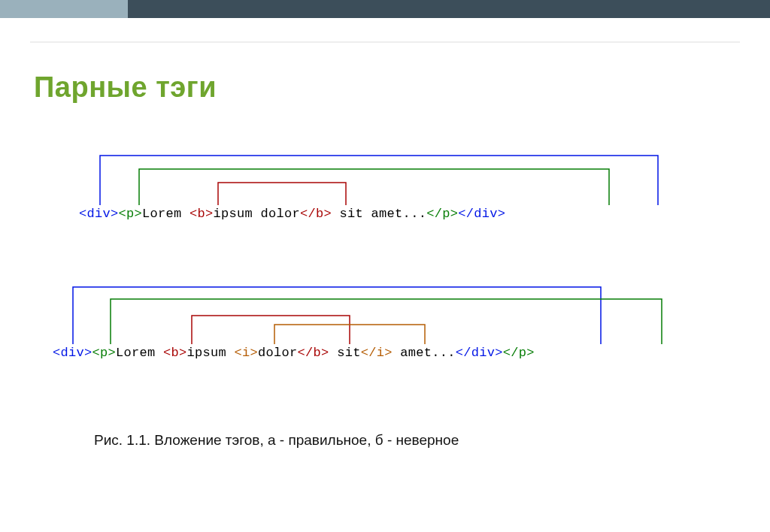  Describe the element at coordinates (140, 353) in the screenshot. I see `text-lorem-b: Lorem` at that location.